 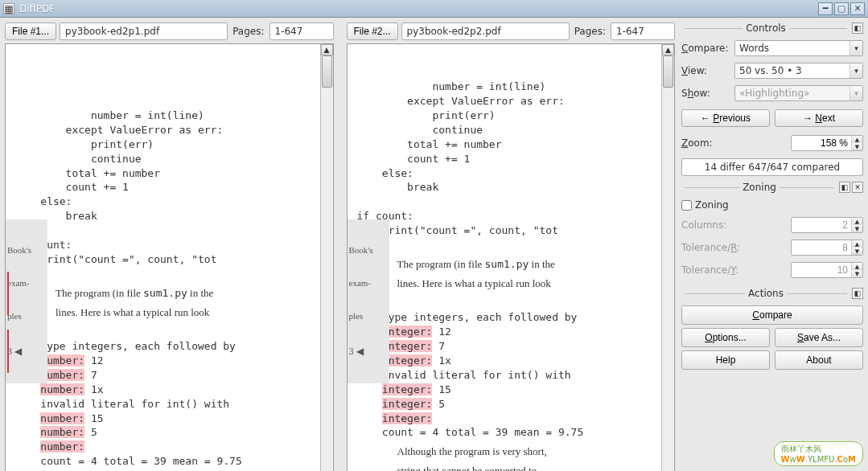 I want to click on file1-pages-label: Pages:, so click(x=248, y=31).